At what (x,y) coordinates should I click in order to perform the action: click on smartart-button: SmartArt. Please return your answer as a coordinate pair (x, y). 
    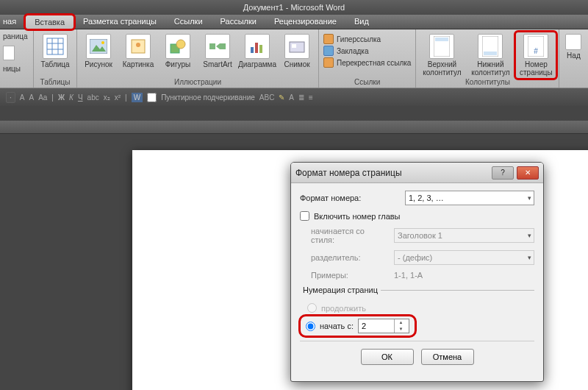
    Looking at the image, I should click on (218, 52).